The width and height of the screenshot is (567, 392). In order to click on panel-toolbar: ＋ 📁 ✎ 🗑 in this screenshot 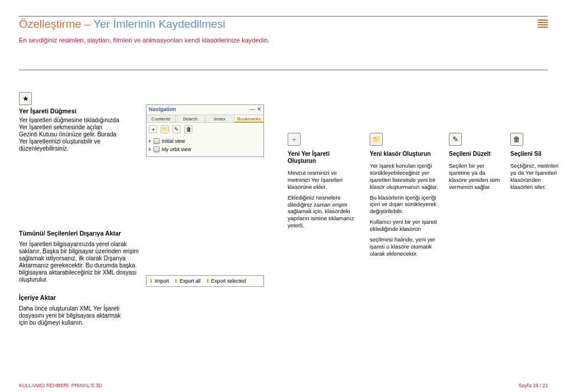, I will do `click(171, 129)`.